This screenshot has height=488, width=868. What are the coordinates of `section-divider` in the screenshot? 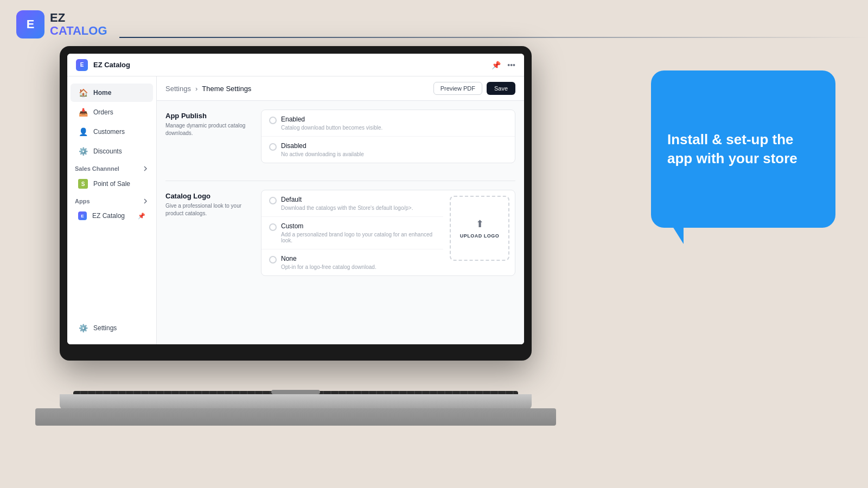 It's located at (341, 181).